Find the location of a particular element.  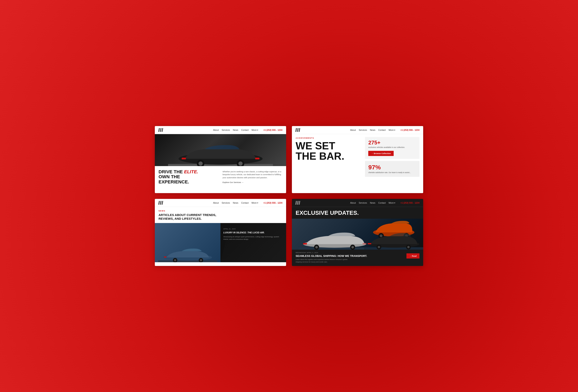

hero-headline-area: DRIVE THE ELITE. OWN THE EXPERIENCE. is located at coordinates (189, 177).